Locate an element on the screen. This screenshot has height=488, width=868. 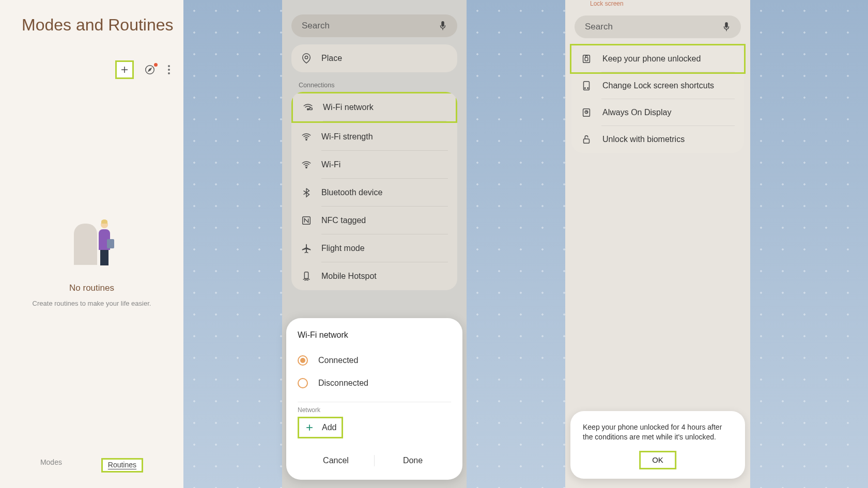
hotspot-icon is located at coordinates (306, 276).